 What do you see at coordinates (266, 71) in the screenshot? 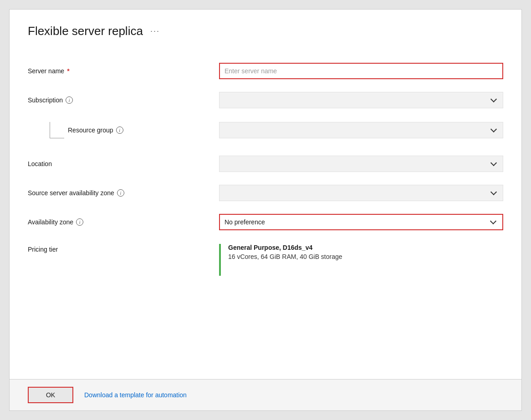
I see `server-name-row: Server name *` at bounding box center [266, 71].